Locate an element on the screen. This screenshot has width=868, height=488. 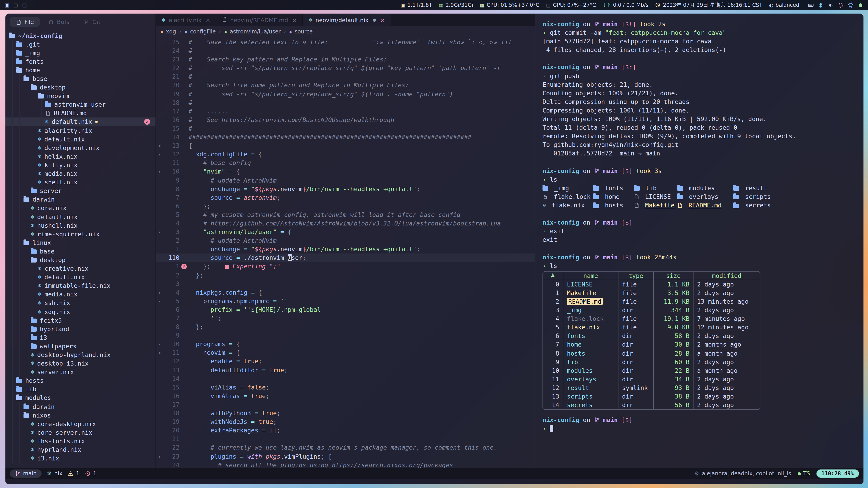
tree-item-nixos: nixos is located at coordinates (81, 415).